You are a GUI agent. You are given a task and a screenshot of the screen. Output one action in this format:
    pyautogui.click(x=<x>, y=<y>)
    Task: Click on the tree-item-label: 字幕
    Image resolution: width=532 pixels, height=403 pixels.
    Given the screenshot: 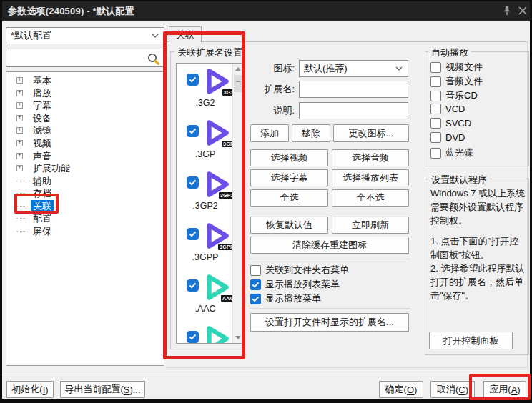 What is the action you would take?
    pyautogui.click(x=42, y=106)
    